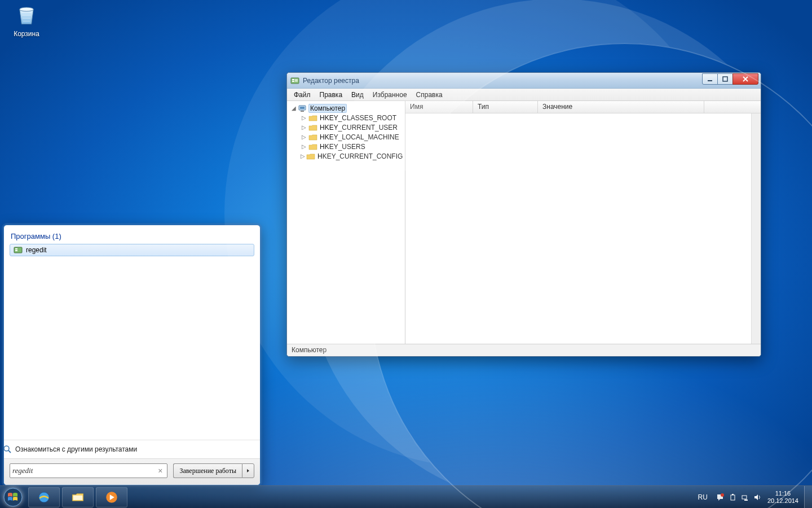  I want to click on windows-logo-icon, so click(13, 497).